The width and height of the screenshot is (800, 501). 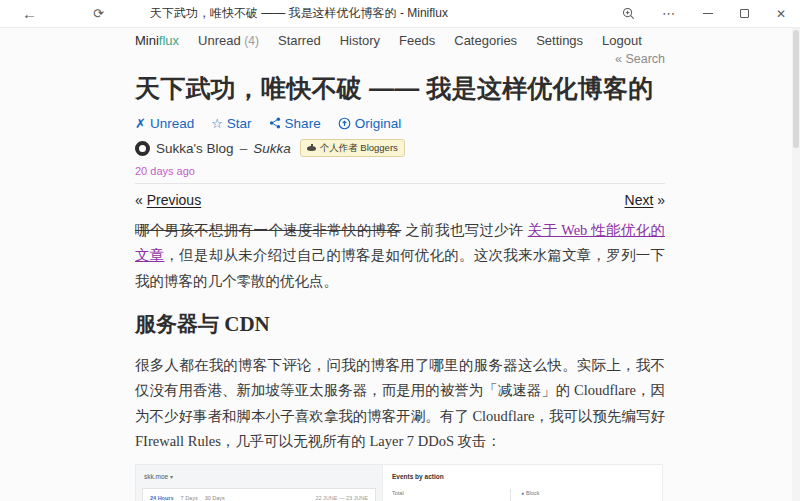 What do you see at coordinates (360, 40) in the screenshot?
I see `nav-item-history: History` at bounding box center [360, 40].